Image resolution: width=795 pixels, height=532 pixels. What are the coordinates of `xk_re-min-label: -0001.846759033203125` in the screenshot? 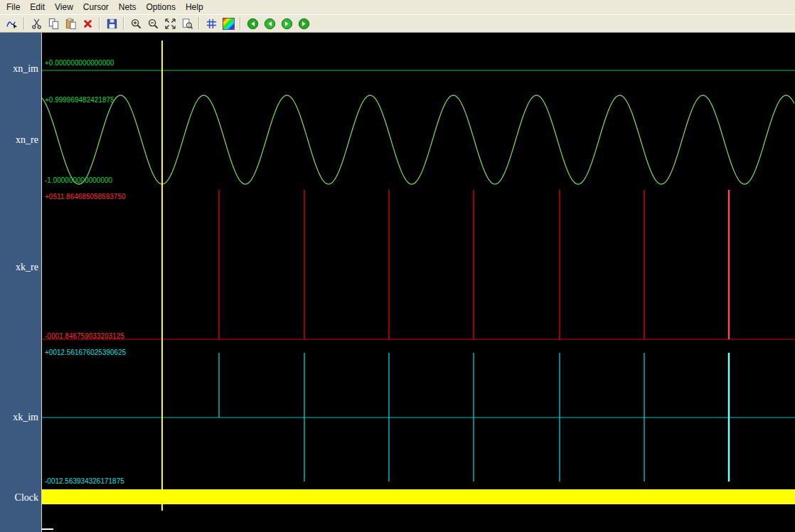 It's located at (85, 336).